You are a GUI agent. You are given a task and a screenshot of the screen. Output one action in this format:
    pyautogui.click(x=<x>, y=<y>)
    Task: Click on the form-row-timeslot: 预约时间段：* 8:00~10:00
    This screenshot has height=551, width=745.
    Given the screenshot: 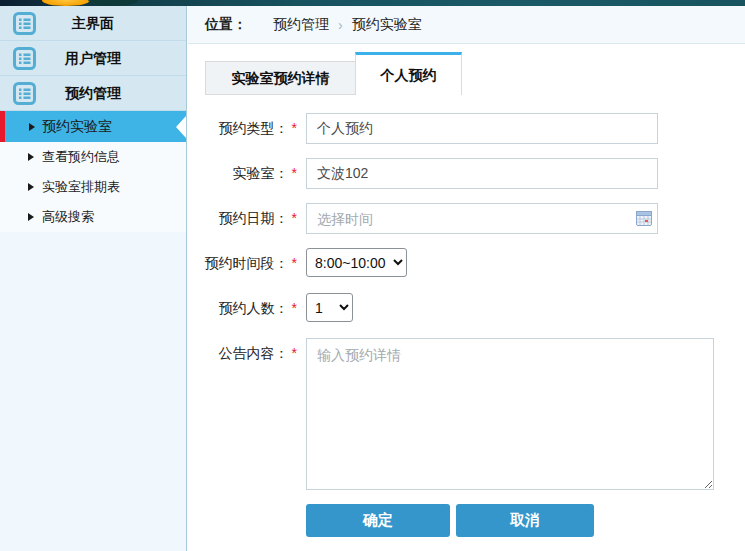 What is the action you would take?
    pyautogui.click(x=466, y=264)
    